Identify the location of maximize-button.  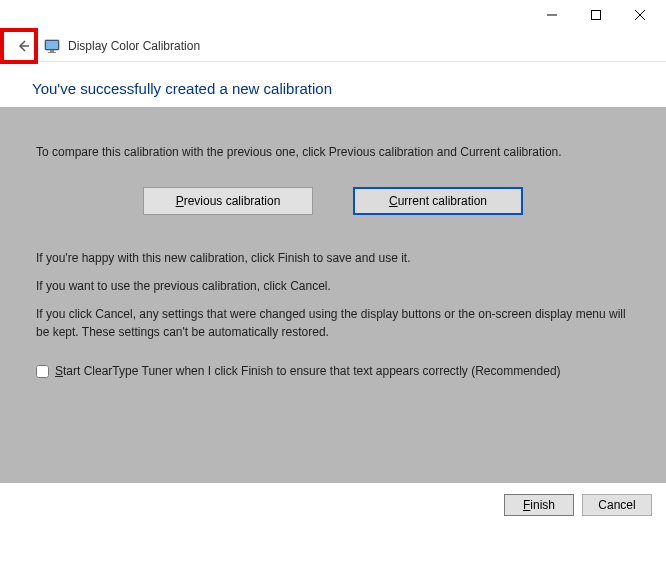
(596, 15).